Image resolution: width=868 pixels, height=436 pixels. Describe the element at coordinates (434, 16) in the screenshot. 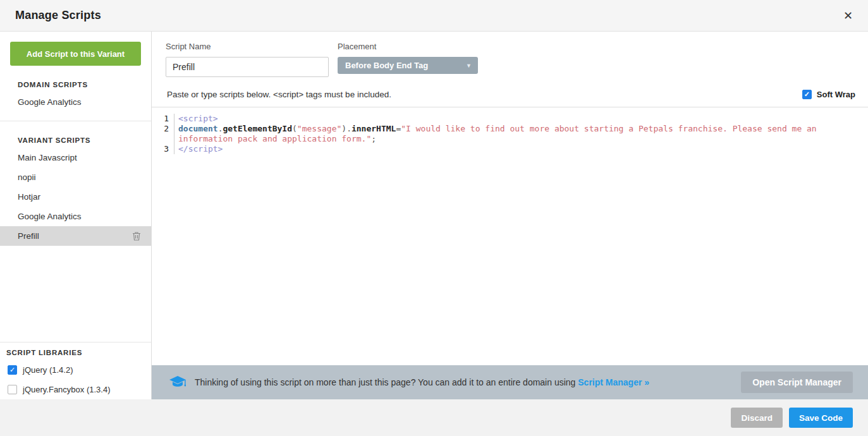

I see `modal-header: Manage Scripts ✕` at that location.